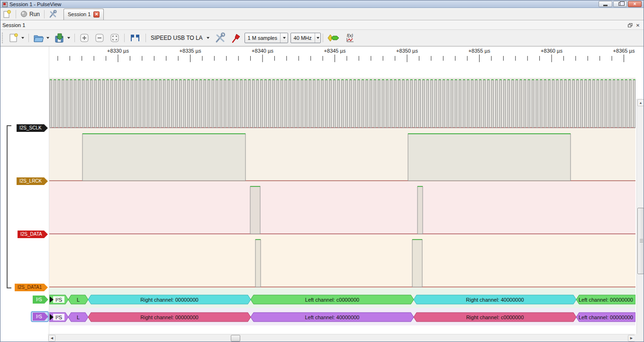 This screenshot has height=342, width=644. Describe the element at coordinates (322, 26) in the screenshot. I see `dock-header: Session 1 ✕` at that location.